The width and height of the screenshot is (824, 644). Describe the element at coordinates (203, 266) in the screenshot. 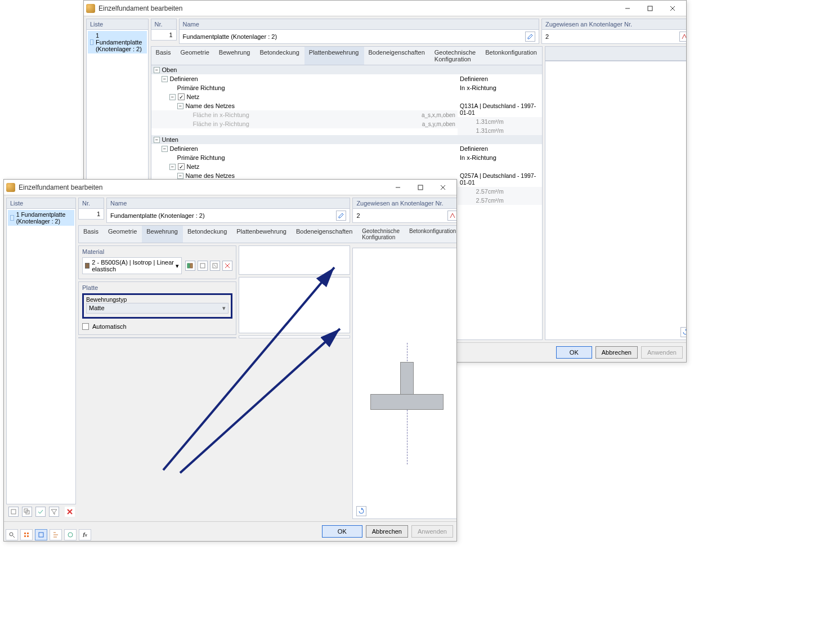

I see `material-new-icon` at that location.